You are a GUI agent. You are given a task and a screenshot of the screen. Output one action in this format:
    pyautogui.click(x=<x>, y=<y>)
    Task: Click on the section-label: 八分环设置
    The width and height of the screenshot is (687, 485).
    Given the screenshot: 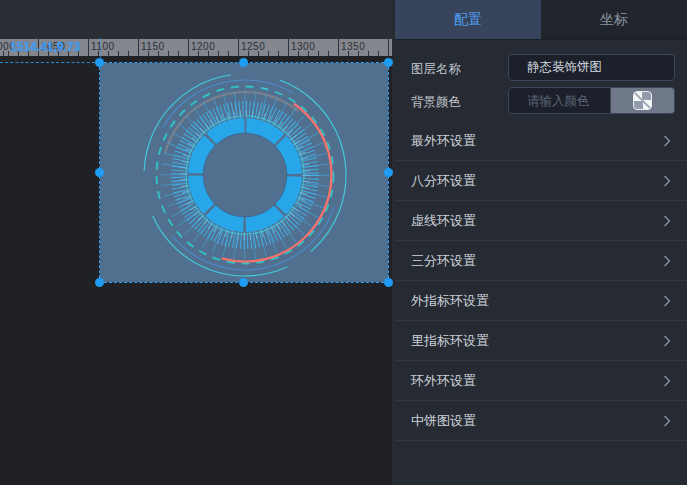 What is the action you would take?
    pyautogui.click(x=444, y=181)
    